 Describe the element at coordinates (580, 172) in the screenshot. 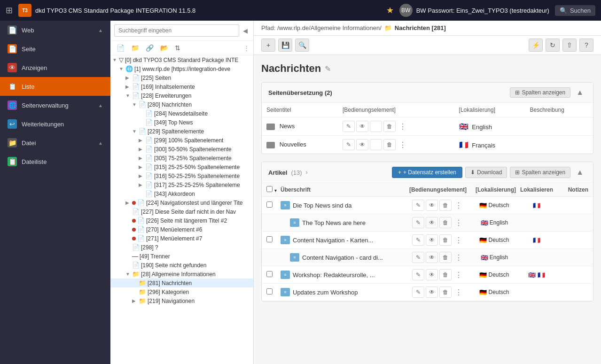

I see `collapse-artikel-button: ▲` at that location.